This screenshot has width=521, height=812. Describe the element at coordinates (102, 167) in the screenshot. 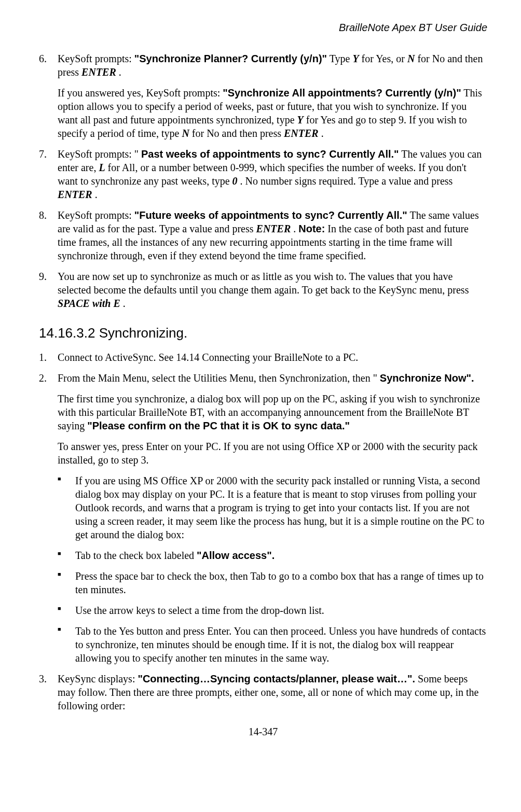

I see `key: L` at that location.